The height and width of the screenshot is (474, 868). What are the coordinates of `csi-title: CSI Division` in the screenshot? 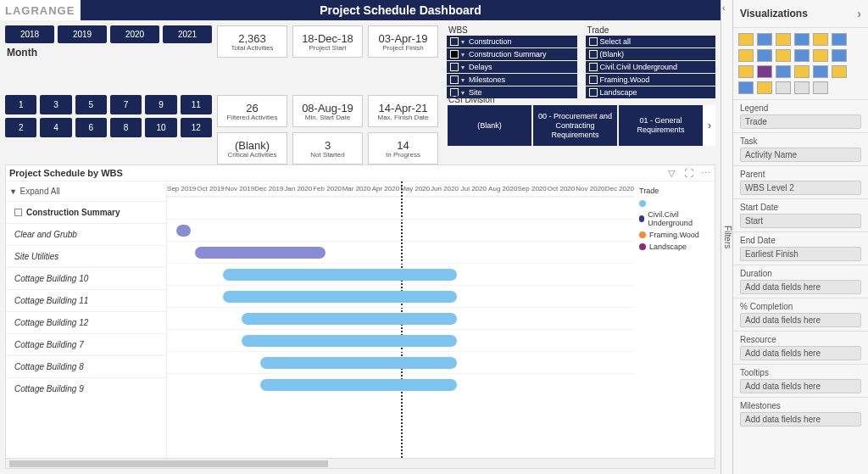 It's located at (581, 100).